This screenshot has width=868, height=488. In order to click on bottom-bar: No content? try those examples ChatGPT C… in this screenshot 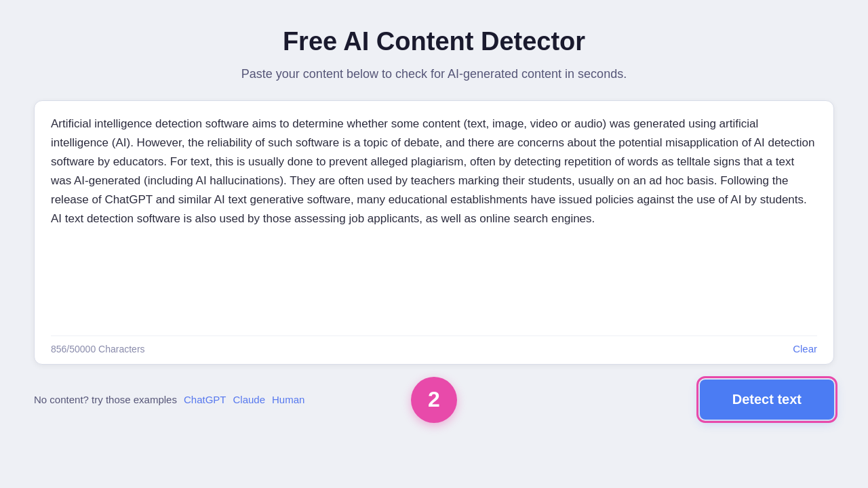, I will do `click(434, 400)`.